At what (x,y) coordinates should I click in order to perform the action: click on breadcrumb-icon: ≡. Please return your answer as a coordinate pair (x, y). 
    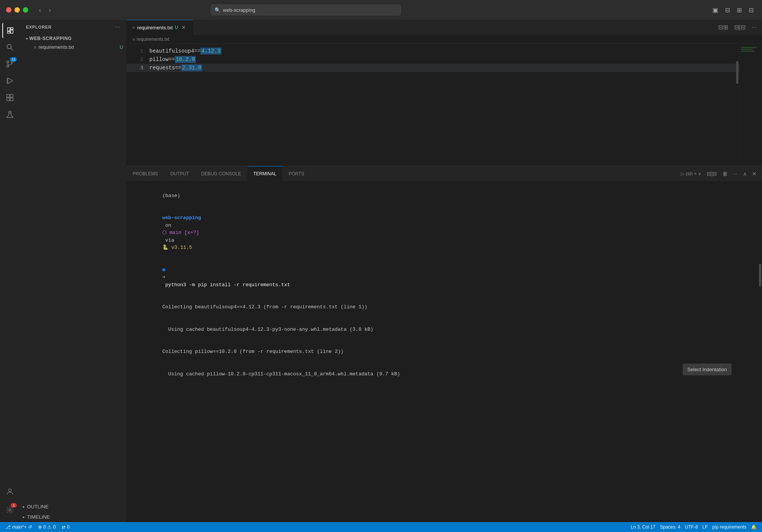
    Looking at the image, I should click on (134, 39).